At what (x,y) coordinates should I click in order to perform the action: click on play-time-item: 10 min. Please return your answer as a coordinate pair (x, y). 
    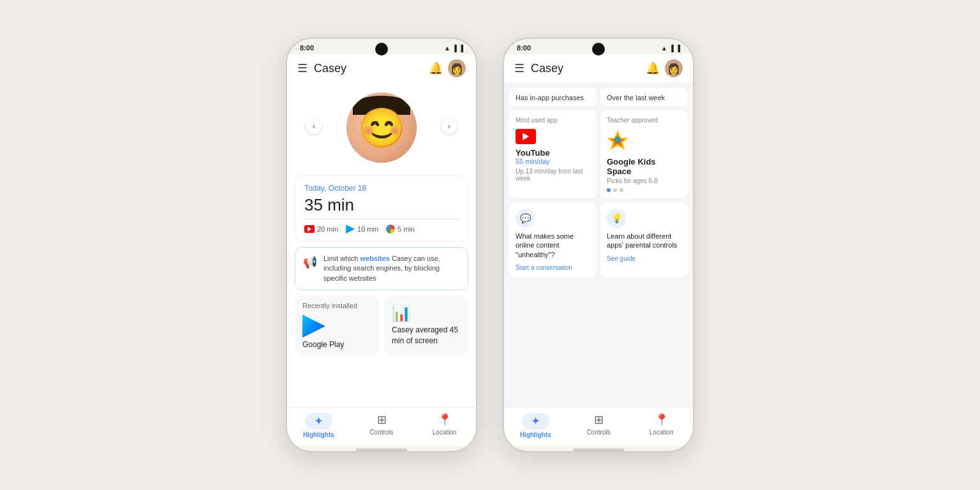
    Looking at the image, I should click on (362, 229).